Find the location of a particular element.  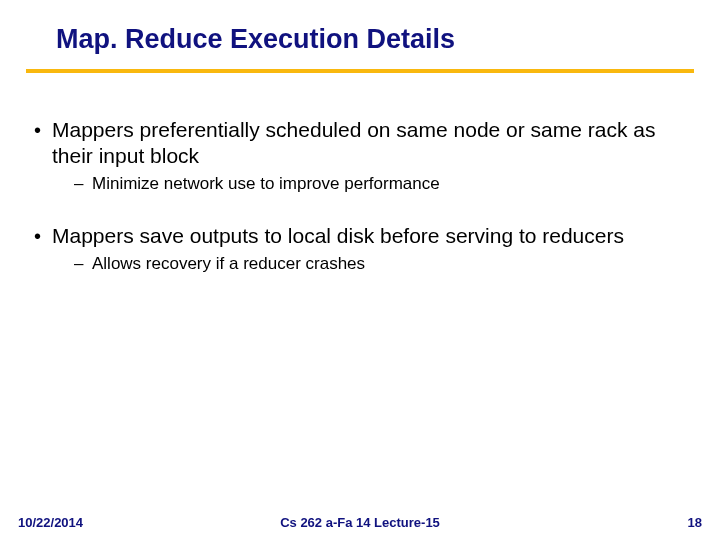

bullet-text: Mappers save outputs to local disk befor… is located at coordinates (371, 236).